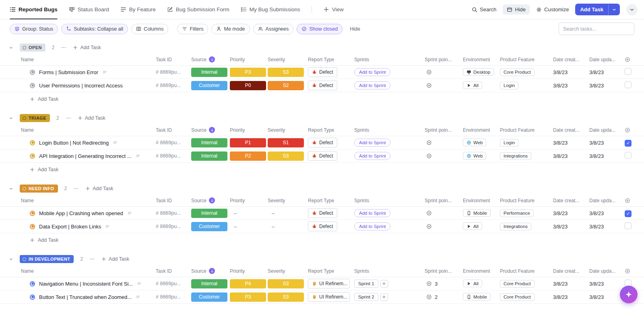 Image resolution: width=644 pixels, height=309 pixels. What do you see at coordinates (323, 156) in the screenshot?
I see `report-type-value: Defect` at bounding box center [323, 156].